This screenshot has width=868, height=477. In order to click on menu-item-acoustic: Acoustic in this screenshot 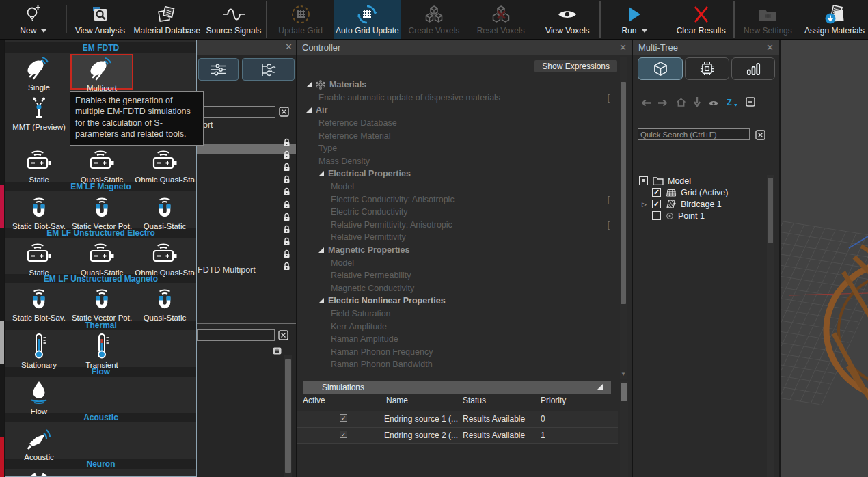, I will do `click(39, 441)`.